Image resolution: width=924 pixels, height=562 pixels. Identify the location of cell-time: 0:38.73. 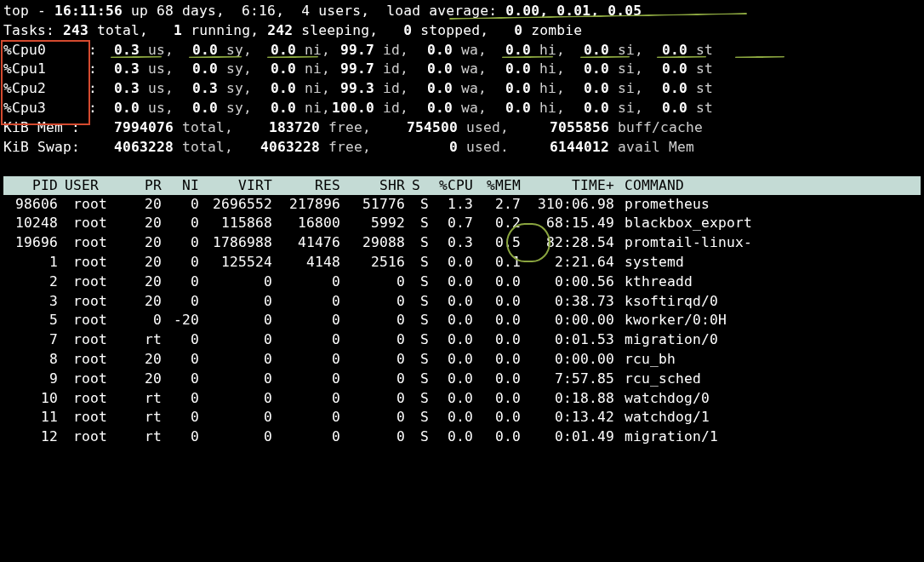
(571, 301).